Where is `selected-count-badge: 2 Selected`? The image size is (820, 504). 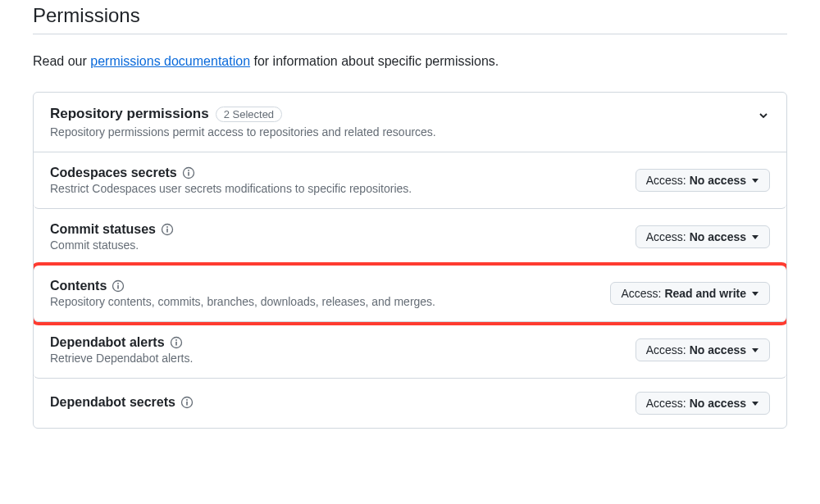
selected-count-badge: 2 Selected is located at coordinates (249, 115).